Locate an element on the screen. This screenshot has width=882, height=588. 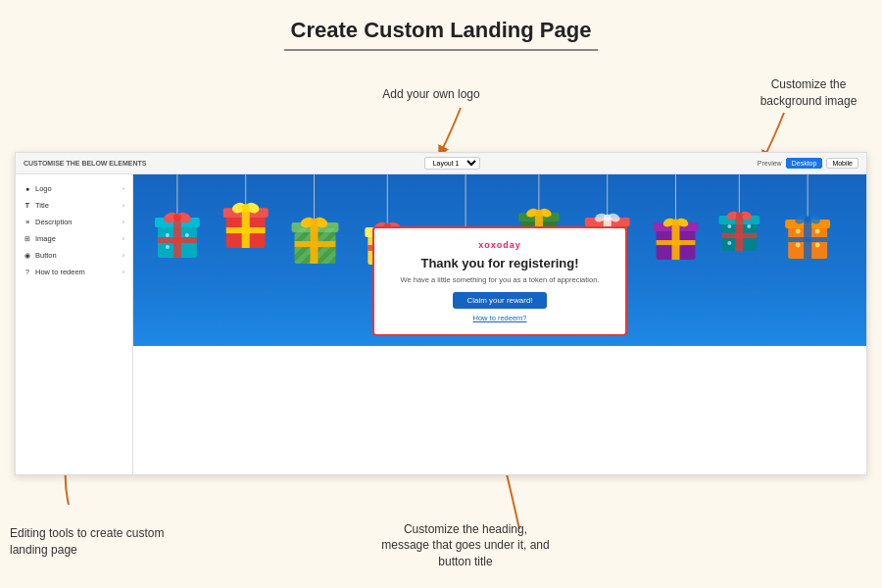
how-to-redeem-link: How to redeem? is located at coordinates (500, 318).